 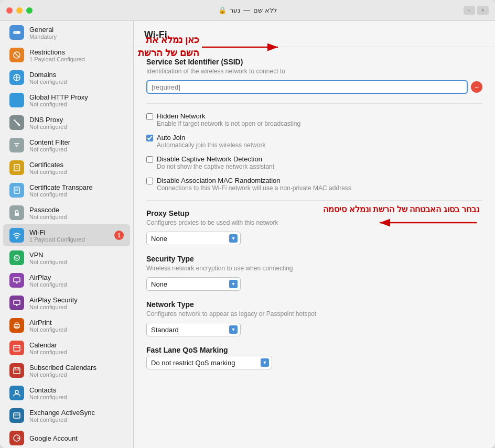 I want to click on sidebar-item-google-account: Google Account, so click(x=67, y=438).